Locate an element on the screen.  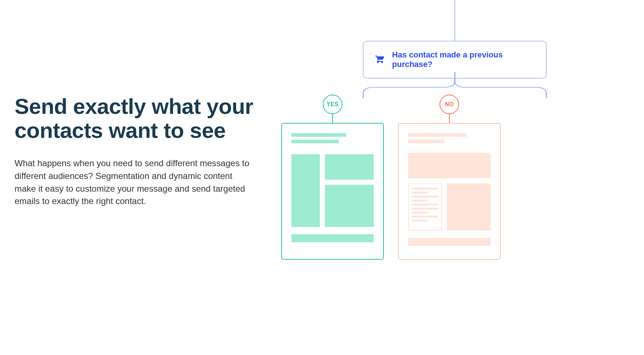
branch-badge-yes: YES is located at coordinates (333, 104).